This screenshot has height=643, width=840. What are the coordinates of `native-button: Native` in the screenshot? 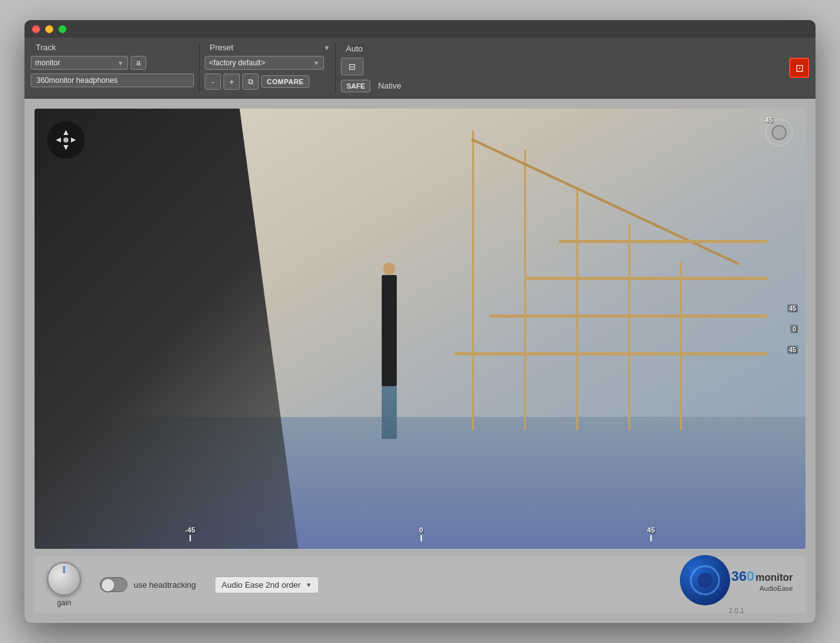 It's located at (389, 85).